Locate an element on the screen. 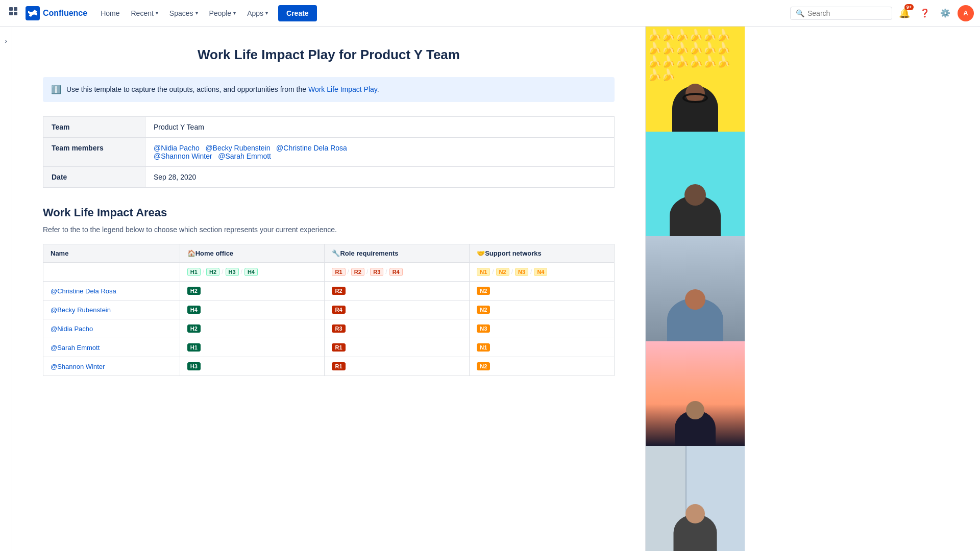 The width and height of the screenshot is (980, 551). row-home-badge: H3 is located at coordinates (252, 366).